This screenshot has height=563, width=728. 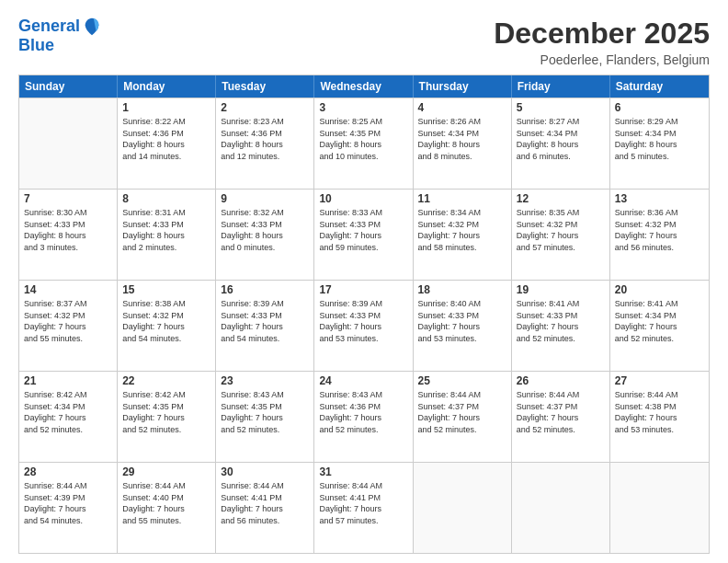 What do you see at coordinates (37, 45) in the screenshot?
I see `logo-text2: Blue` at bounding box center [37, 45].